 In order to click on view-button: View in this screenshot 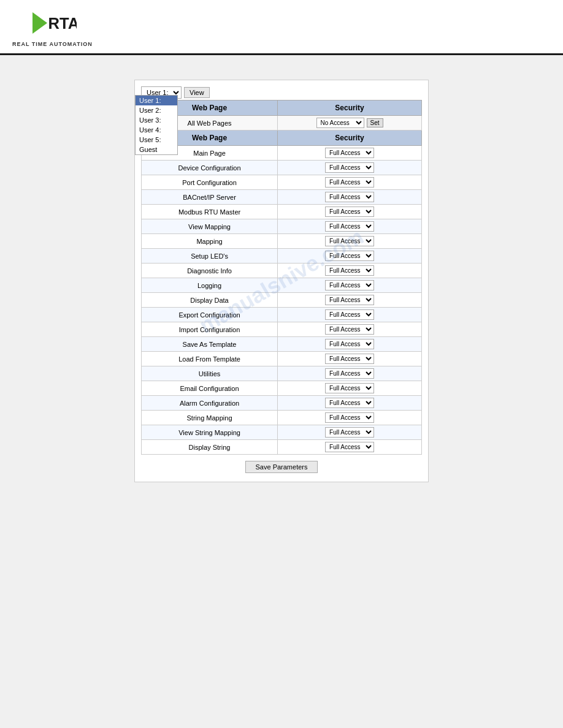, I will do `click(197, 93)`.